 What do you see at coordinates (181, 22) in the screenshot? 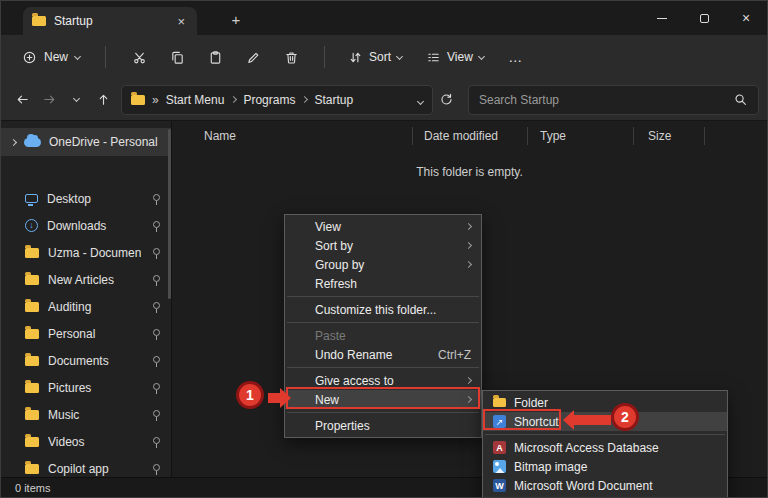
I see `tab-close-icon: ×` at bounding box center [181, 22].